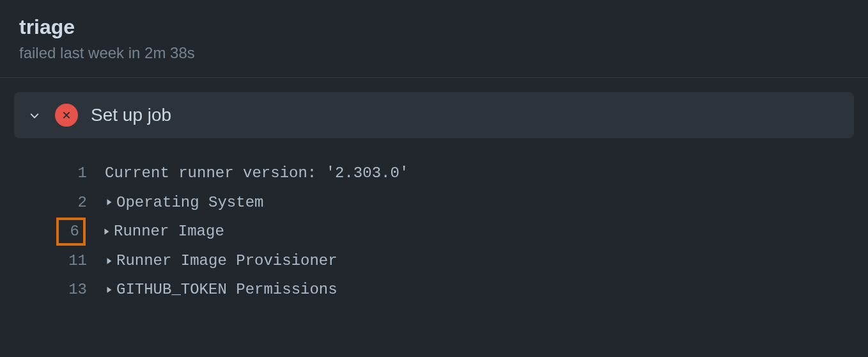 This screenshot has width=868, height=357. I want to click on job-title: triage, so click(434, 27).